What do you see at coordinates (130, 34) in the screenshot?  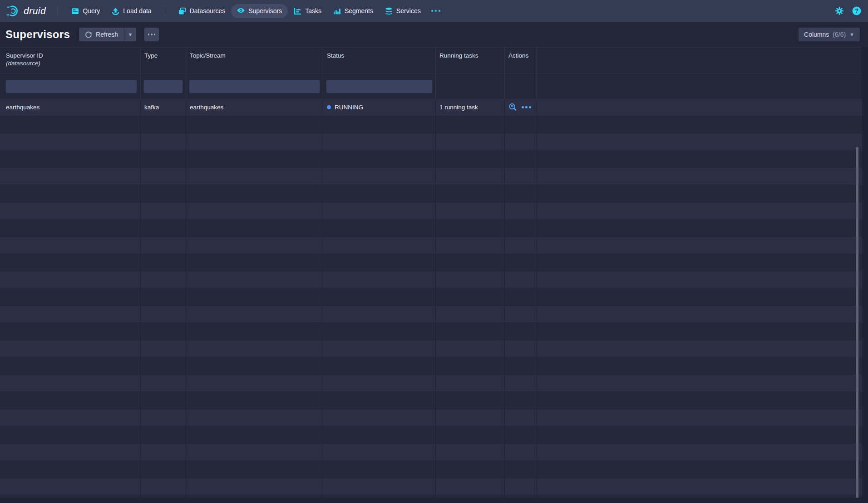 I see `refresh-dropdown-button: ▼` at bounding box center [130, 34].